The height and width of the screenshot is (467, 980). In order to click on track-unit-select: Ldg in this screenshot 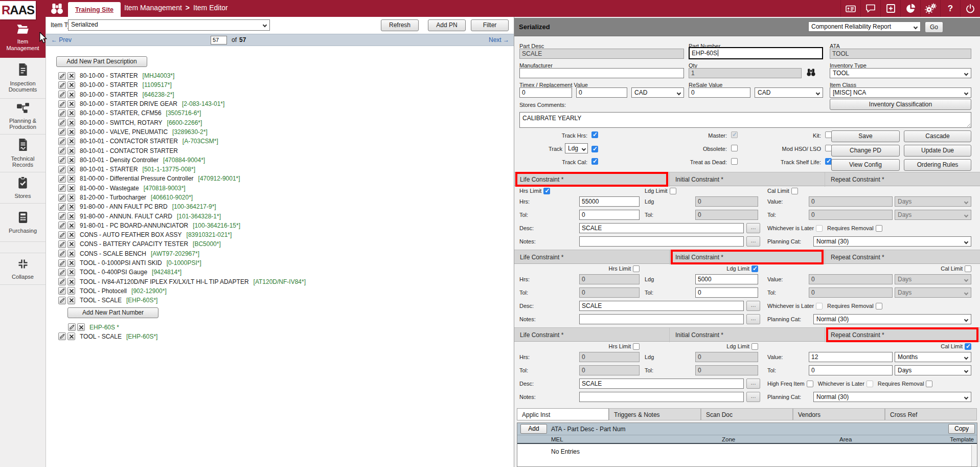, I will do `click(577, 148)`.